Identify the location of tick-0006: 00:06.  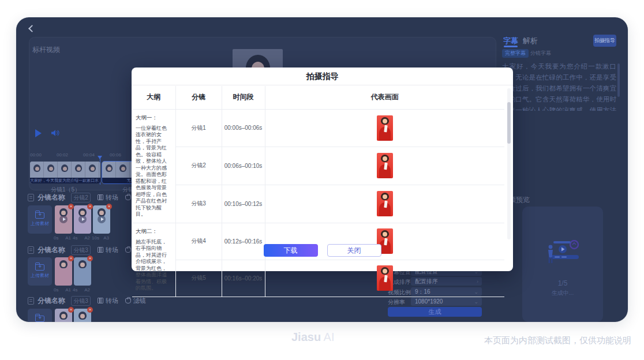
(115, 155).